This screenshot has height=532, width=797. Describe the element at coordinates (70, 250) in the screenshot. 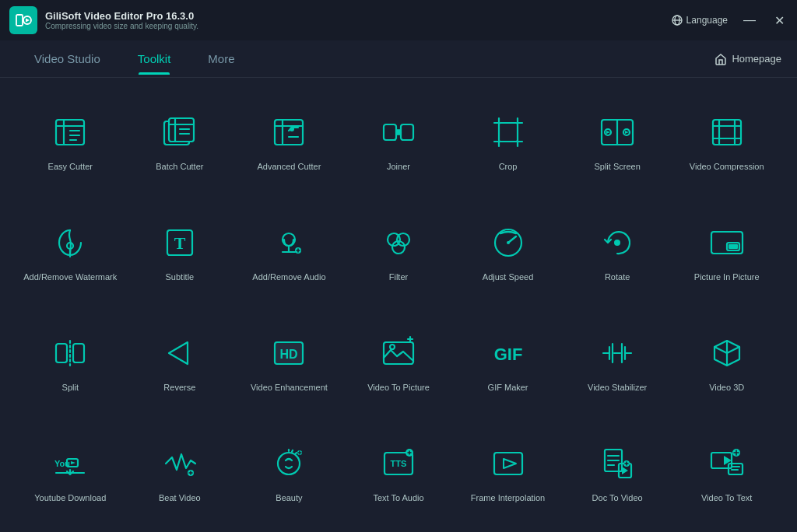

I see `tool-watermark: Add/Remove Watermark` at that location.